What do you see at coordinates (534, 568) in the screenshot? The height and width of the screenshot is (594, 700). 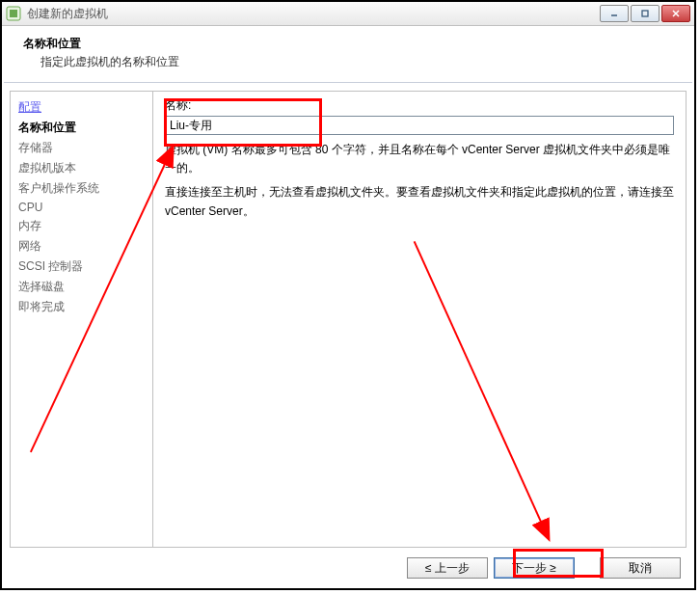 I see `next-button: 下一步 ≥` at bounding box center [534, 568].